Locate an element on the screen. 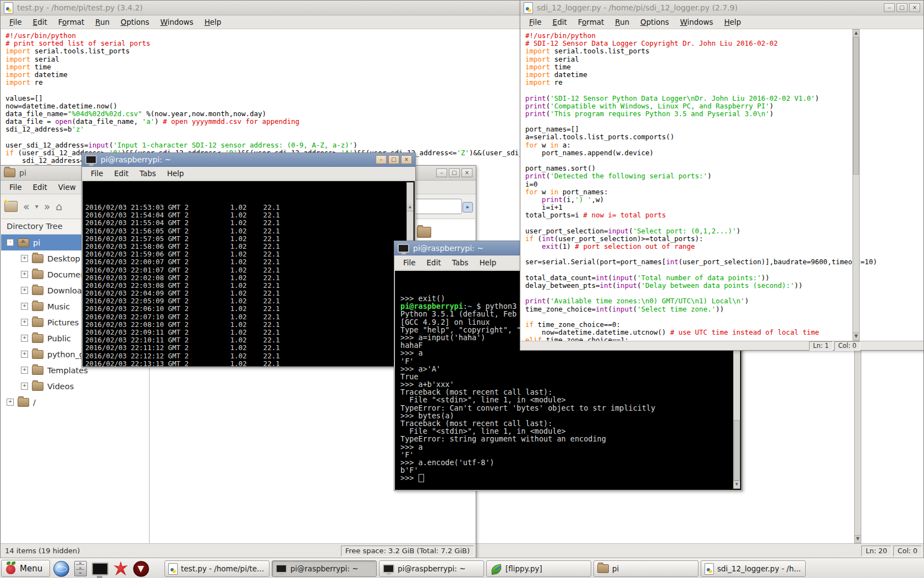 This screenshot has height=578, width=924. code-line: total_data_count=int(input('Total number… is located at coordinates (724, 278).